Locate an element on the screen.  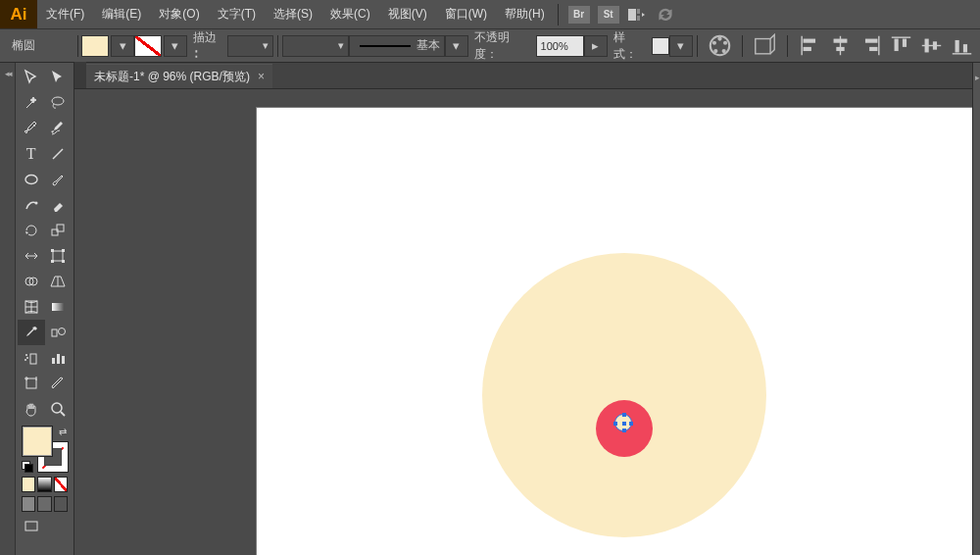
perspective-grid-tool is located at coordinates (59, 281).